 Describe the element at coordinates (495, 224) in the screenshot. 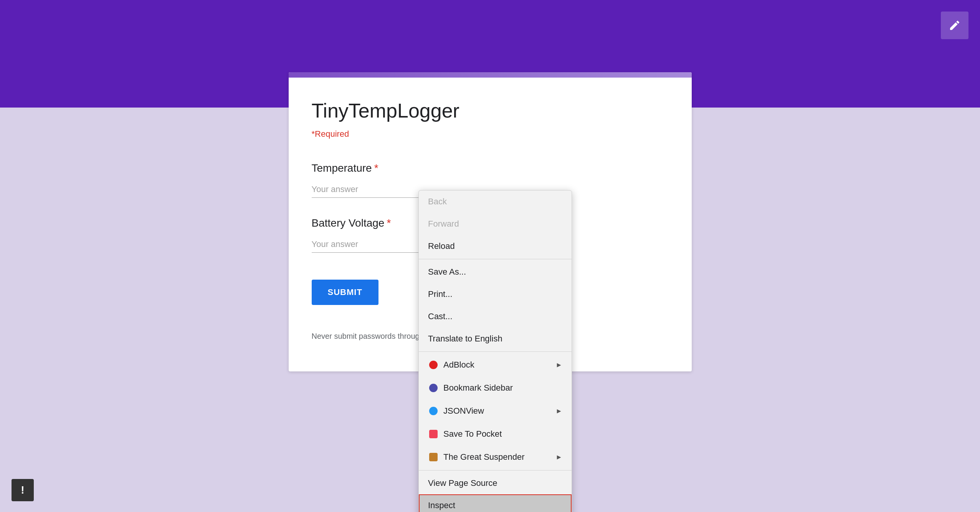

I see `context-menu-item-forward: Forward` at that location.